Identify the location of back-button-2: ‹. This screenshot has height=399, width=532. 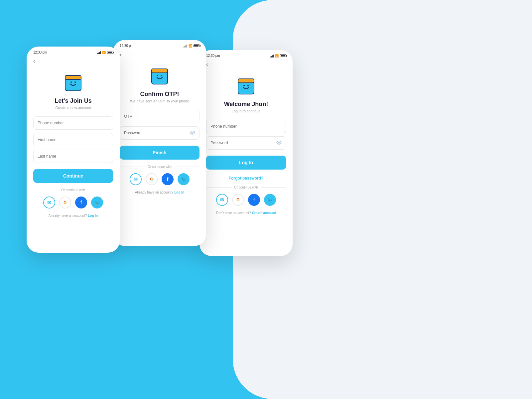
(160, 55).